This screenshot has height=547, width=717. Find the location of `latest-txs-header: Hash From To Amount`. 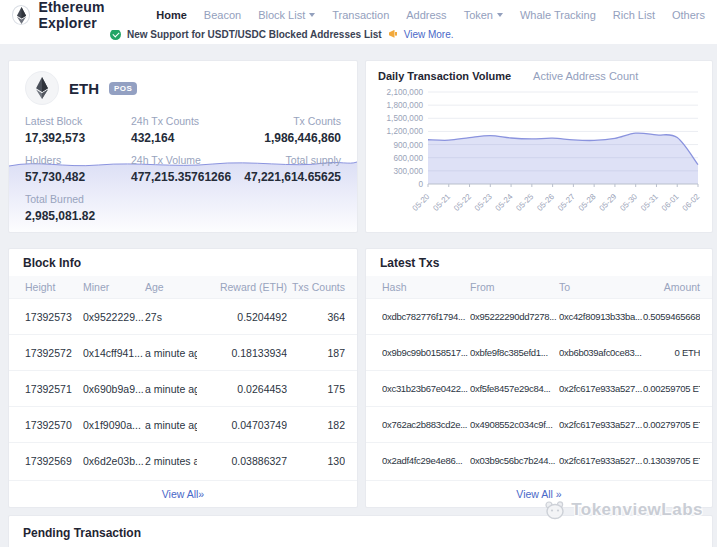

latest-txs-header: Hash From To Amount is located at coordinates (539, 287).